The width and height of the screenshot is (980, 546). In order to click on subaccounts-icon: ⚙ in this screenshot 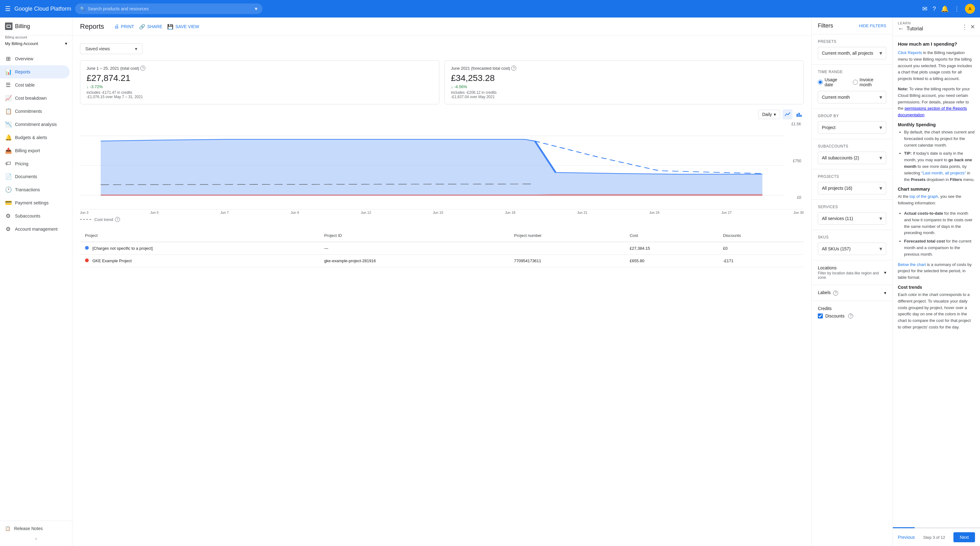, I will do `click(8, 216)`.